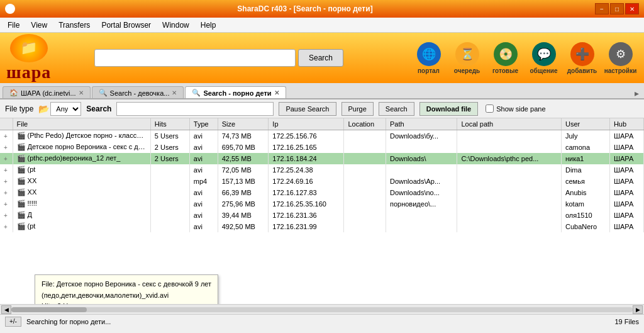  What do you see at coordinates (6, 125) in the screenshot?
I see `col-expand` at bounding box center [6, 125].